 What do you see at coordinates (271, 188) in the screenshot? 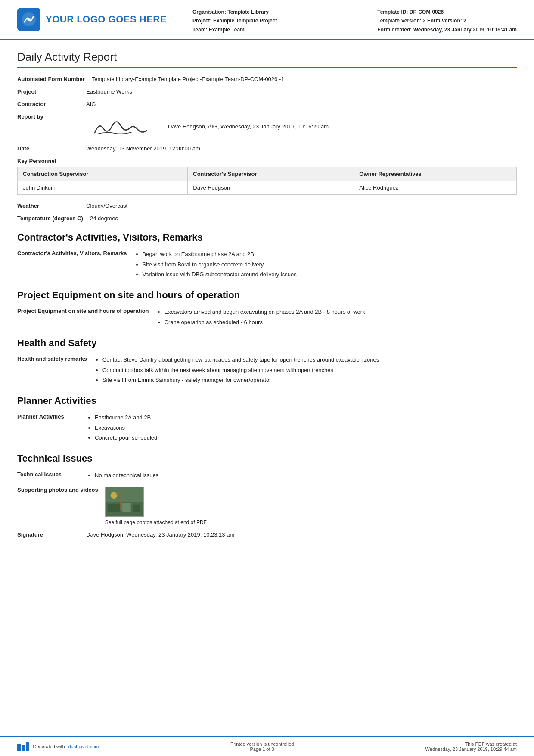
I see `personnel-cell-2: Dave Hodgson` at bounding box center [271, 188].